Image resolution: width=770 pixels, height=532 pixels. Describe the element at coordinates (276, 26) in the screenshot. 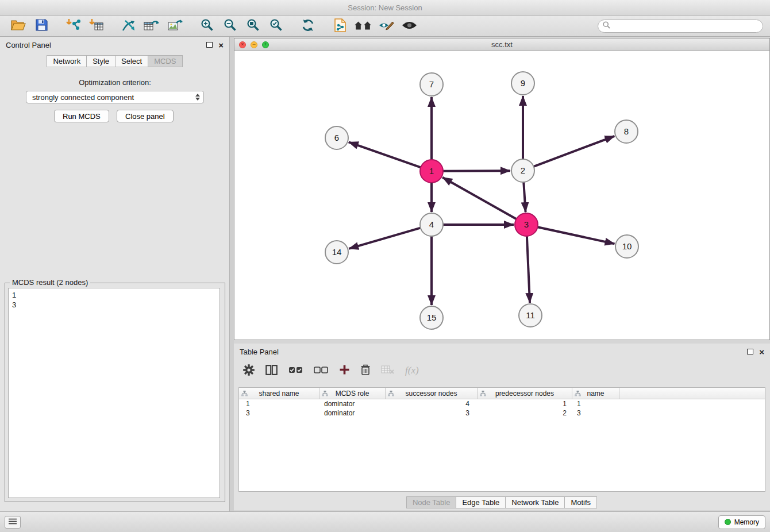

I see `zoom-selected-button` at that location.